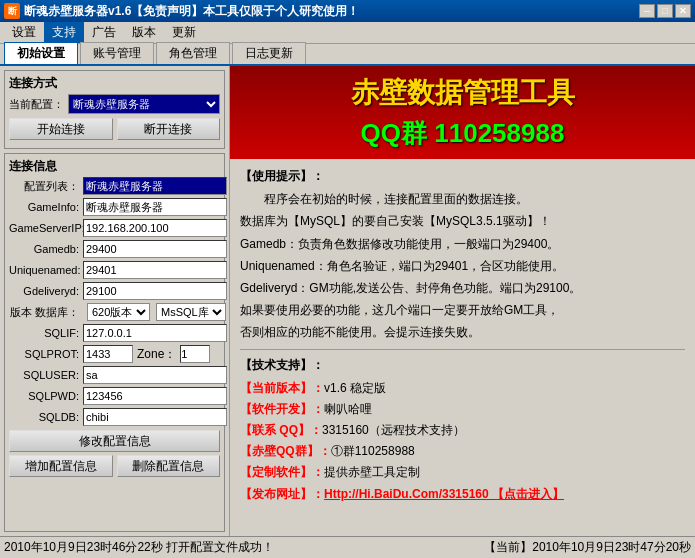 This screenshot has width=695, height=558. Describe the element at coordinates (114, 396) in the screenshot. I see `sqlpwd-row: SQLPWD:` at that location.